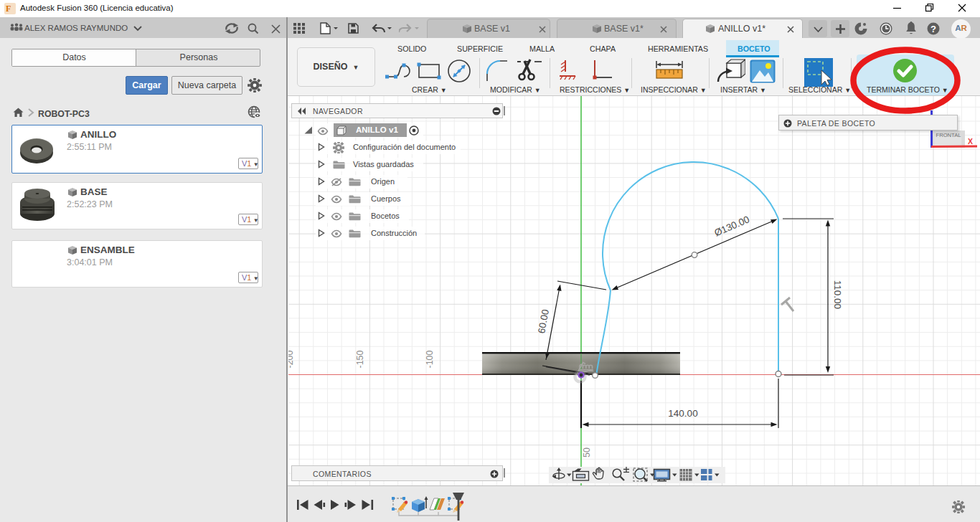 The width and height of the screenshot is (980, 522). I want to click on svg-text: X, so click(970, 141).